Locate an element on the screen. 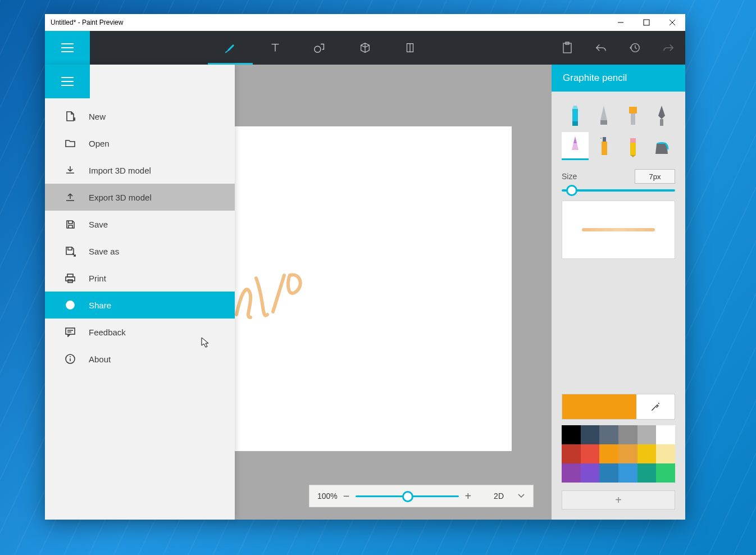 The height and width of the screenshot is (555, 756). save-as-icon is located at coordinates (70, 251).